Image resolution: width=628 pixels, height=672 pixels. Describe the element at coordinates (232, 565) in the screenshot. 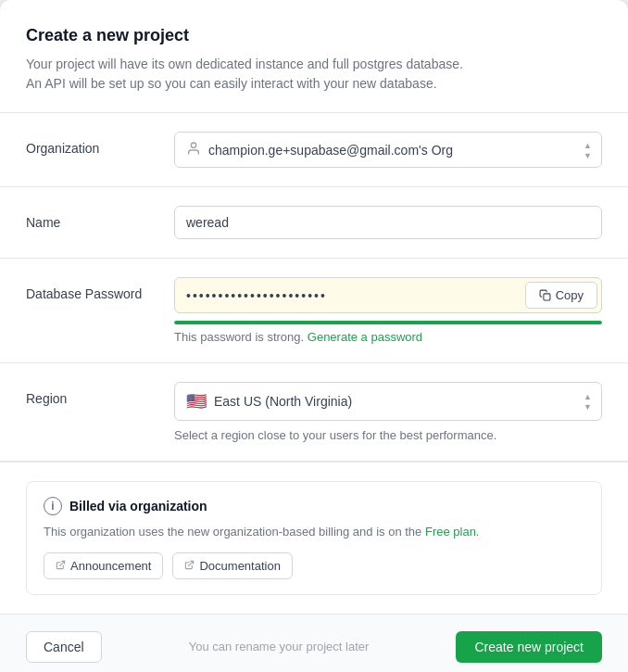

I see `documentation-link: Documentation` at that location.